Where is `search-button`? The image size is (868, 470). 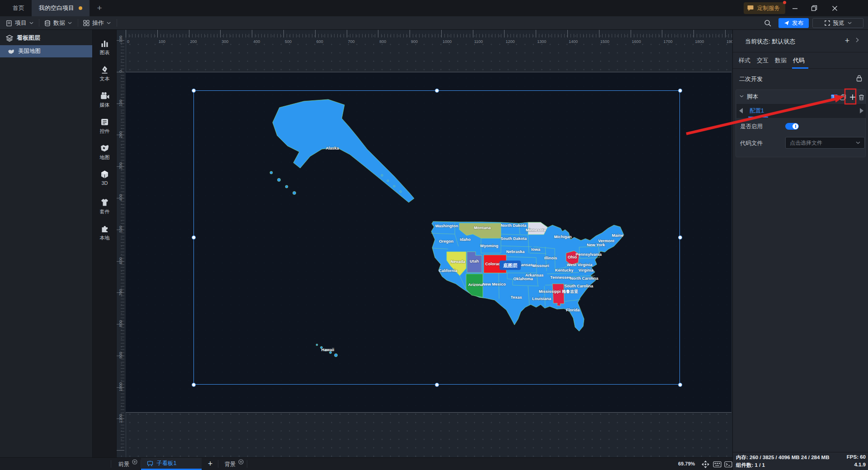
search-button is located at coordinates (768, 24).